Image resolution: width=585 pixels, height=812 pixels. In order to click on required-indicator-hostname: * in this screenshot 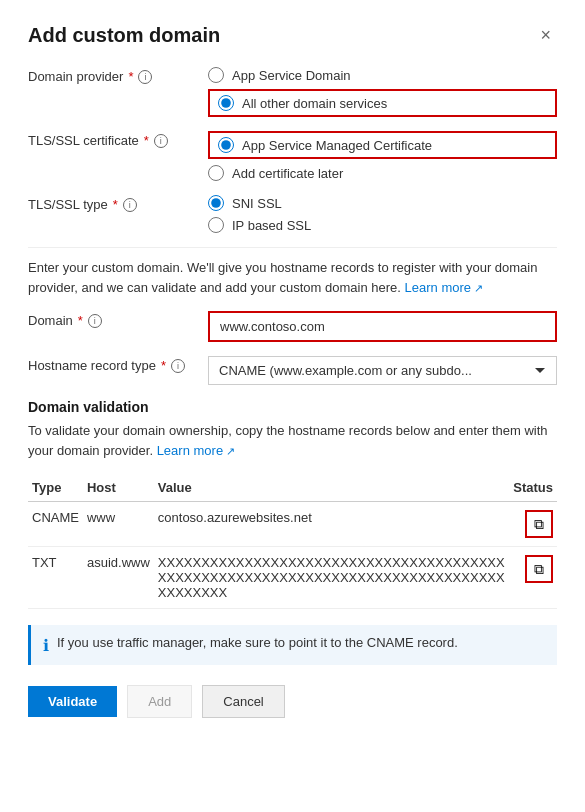, I will do `click(164, 366)`.